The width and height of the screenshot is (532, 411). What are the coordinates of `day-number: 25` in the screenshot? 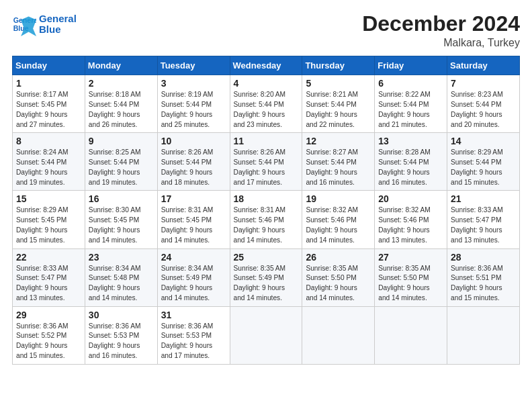 It's located at (266, 257).